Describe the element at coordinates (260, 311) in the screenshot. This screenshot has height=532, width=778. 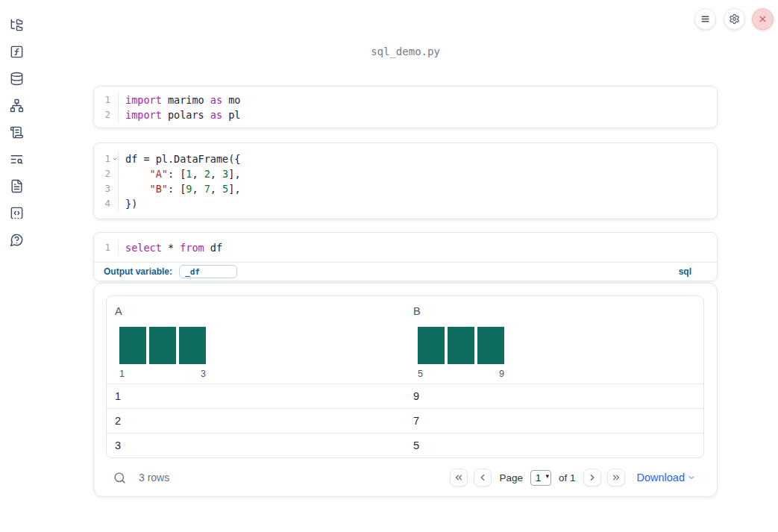
I see `column-header-label: A` at that location.